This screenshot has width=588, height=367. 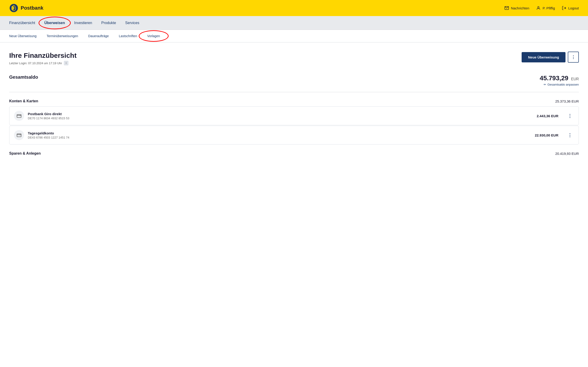 What do you see at coordinates (294, 153) in the screenshot?
I see `sparen-header: Sparen & Anlegen 20.419,93 EUR` at bounding box center [294, 153].